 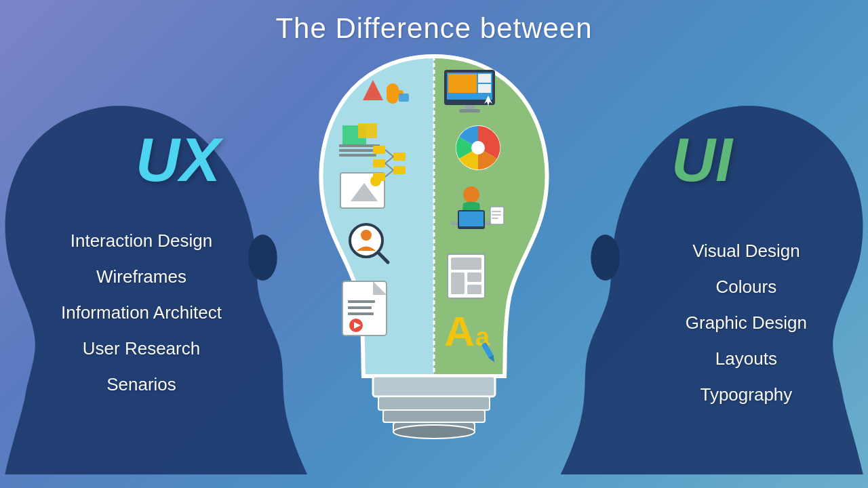 I want to click on ui-item-3: Graphic Design, so click(x=746, y=323).